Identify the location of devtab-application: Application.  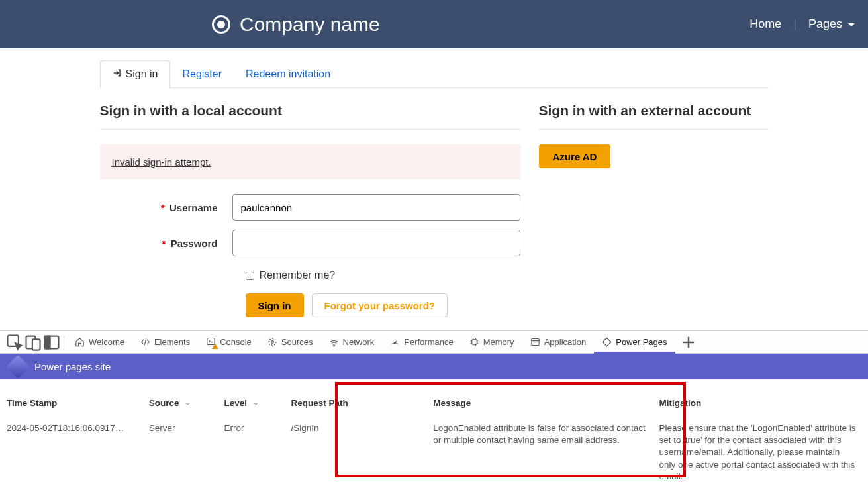
(559, 342).